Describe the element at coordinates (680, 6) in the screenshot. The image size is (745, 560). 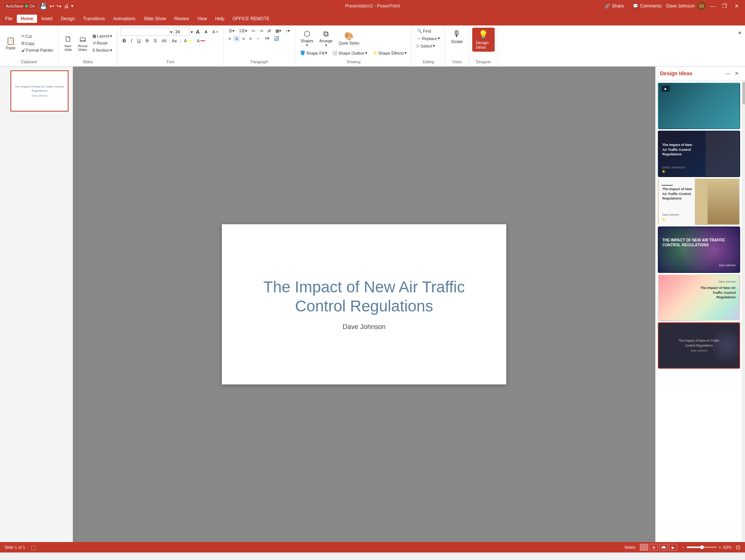
I see `user-name: Dave Johnson` at that location.